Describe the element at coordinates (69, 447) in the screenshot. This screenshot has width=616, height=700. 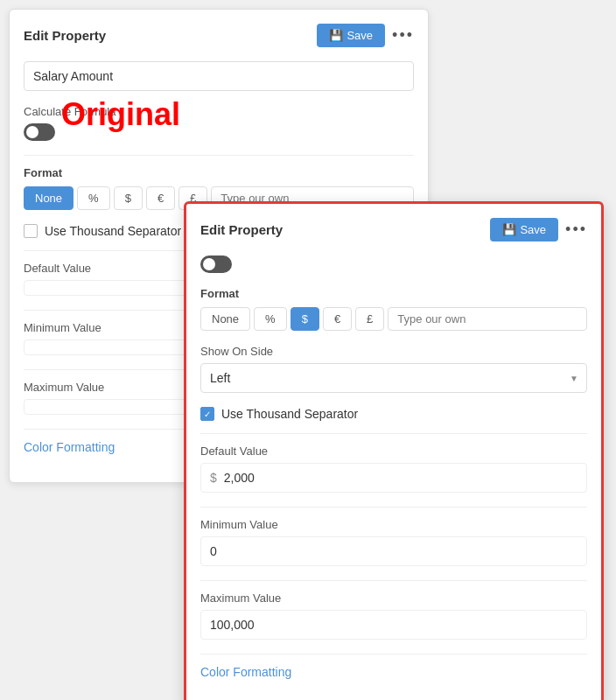
I see `original-color-formatting-label: Color Formatting` at that location.